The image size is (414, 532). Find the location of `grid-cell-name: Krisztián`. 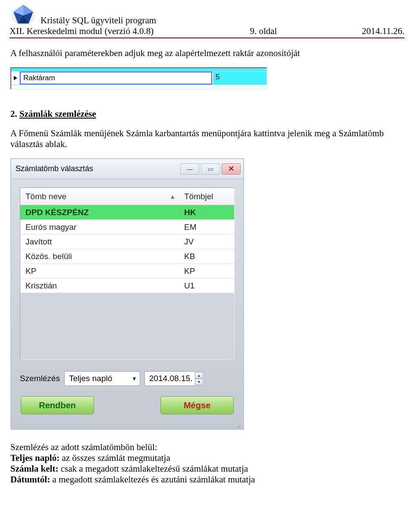

grid-cell-name: Krisztián is located at coordinates (100, 286).